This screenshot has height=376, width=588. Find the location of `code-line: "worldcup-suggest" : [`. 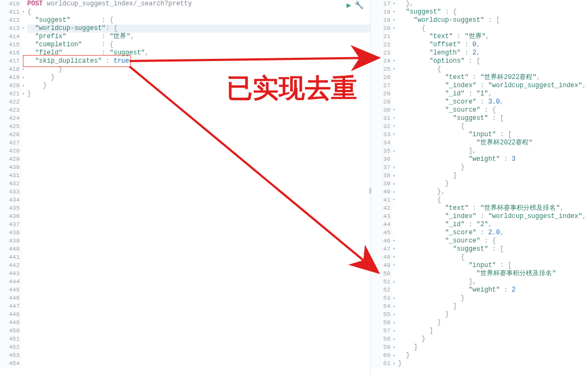

code-line: "worldcup-suggest" : [ is located at coordinates (493, 21).